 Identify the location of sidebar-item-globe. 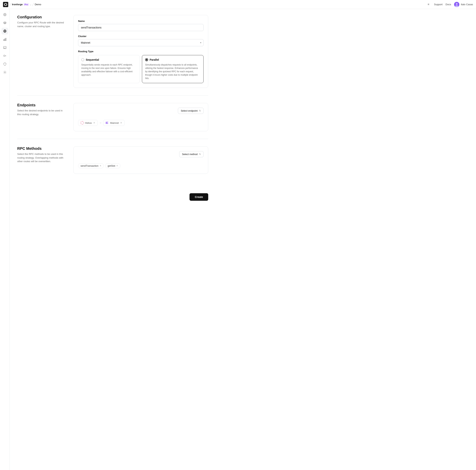
(5, 31).